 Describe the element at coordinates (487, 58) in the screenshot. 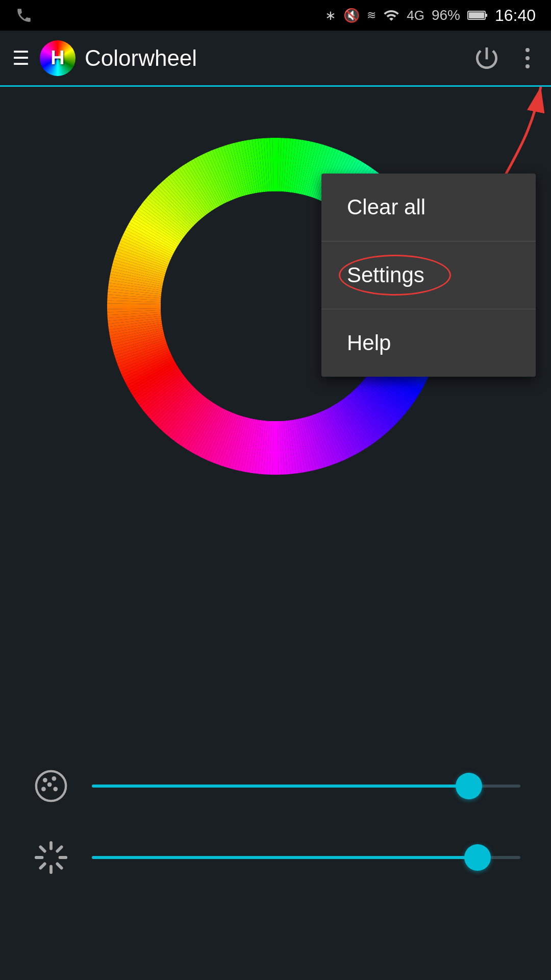

I see `power-button` at that location.